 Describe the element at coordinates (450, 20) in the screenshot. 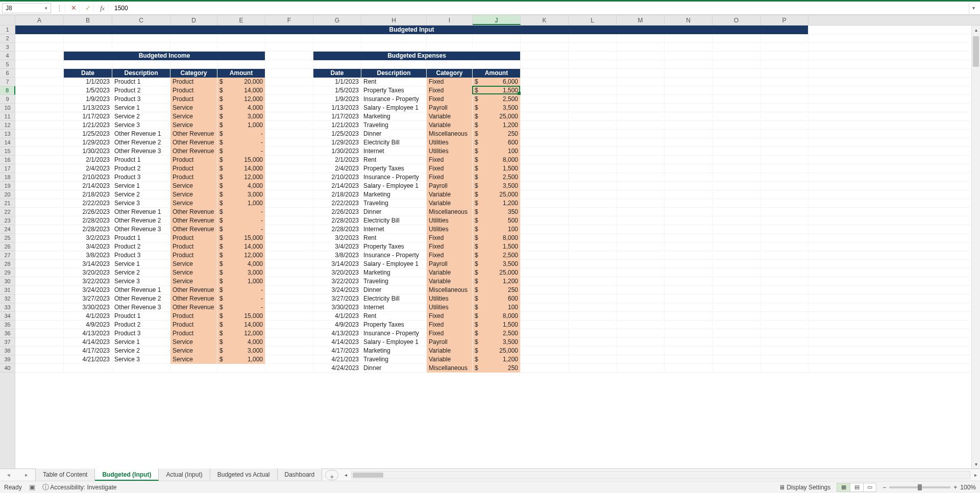

I see `column-header-I: I` at that location.